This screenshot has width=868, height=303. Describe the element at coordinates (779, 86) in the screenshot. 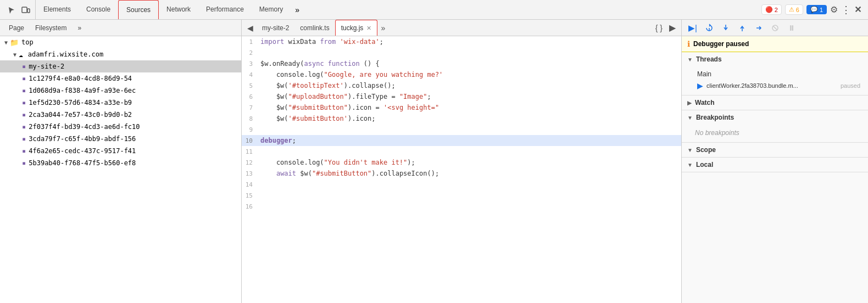

I see `thread-client-worker: ▶ clientWorker.2fa38703.bundle.m... paus…` at that location.